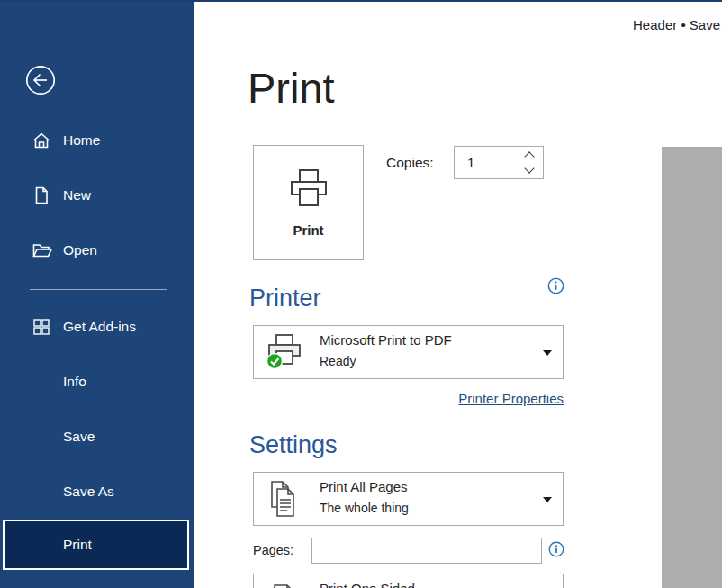  What do you see at coordinates (409, 499) in the screenshot?
I see `print-range-dropdown: Print All Pages The whole thing` at bounding box center [409, 499].